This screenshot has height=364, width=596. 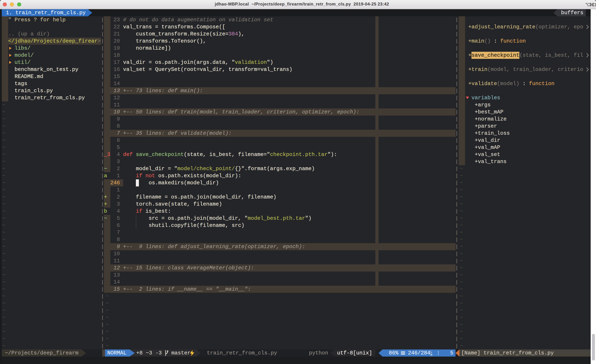 I want to click on svg-text: 1, so click(x=595, y=5).